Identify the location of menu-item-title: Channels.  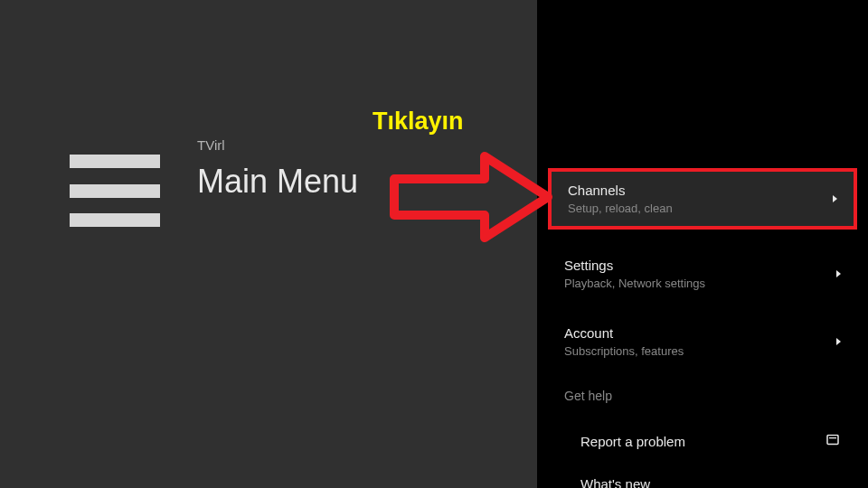
(703, 190).